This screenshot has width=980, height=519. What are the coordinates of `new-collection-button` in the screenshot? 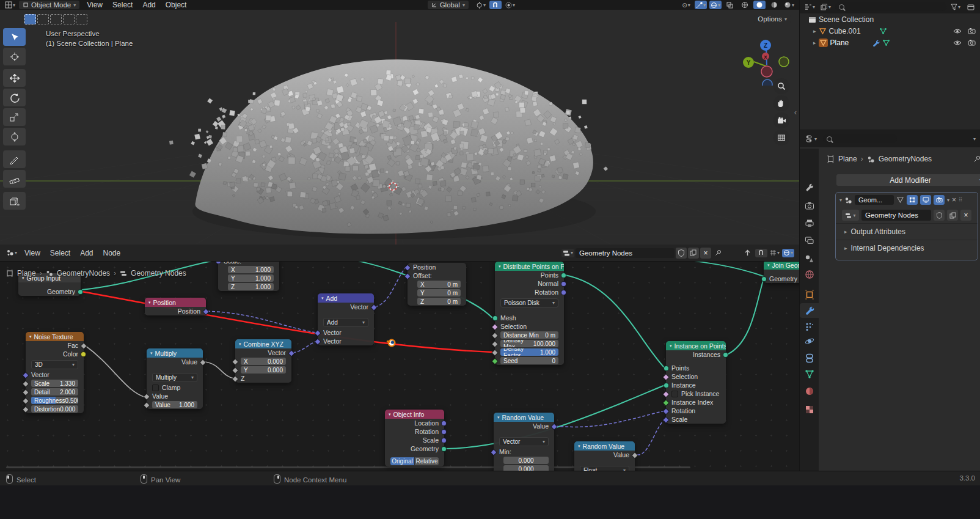 It's located at (971, 7).